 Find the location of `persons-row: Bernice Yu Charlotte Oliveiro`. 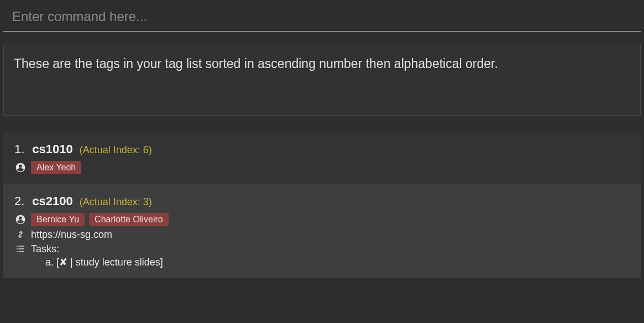

persons-row: Bernice Yu Charlotte Oliveiro is located at coordinates (322, 220).